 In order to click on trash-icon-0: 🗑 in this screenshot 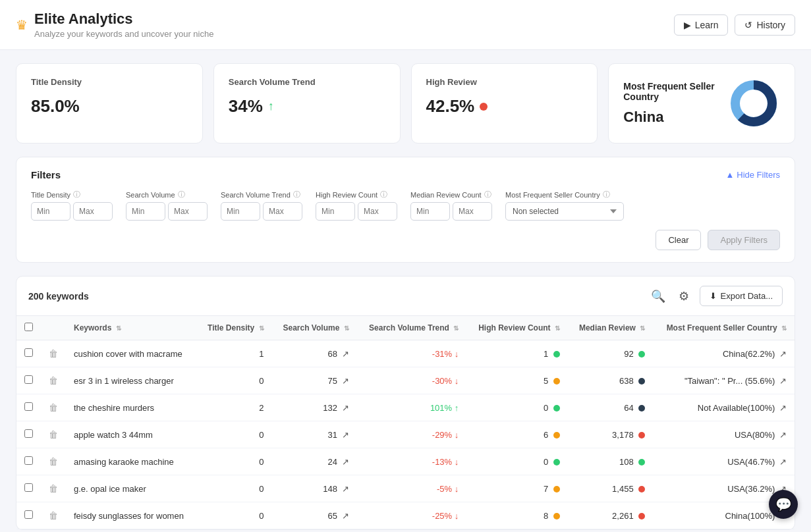, I will do `click(53, 354)`.